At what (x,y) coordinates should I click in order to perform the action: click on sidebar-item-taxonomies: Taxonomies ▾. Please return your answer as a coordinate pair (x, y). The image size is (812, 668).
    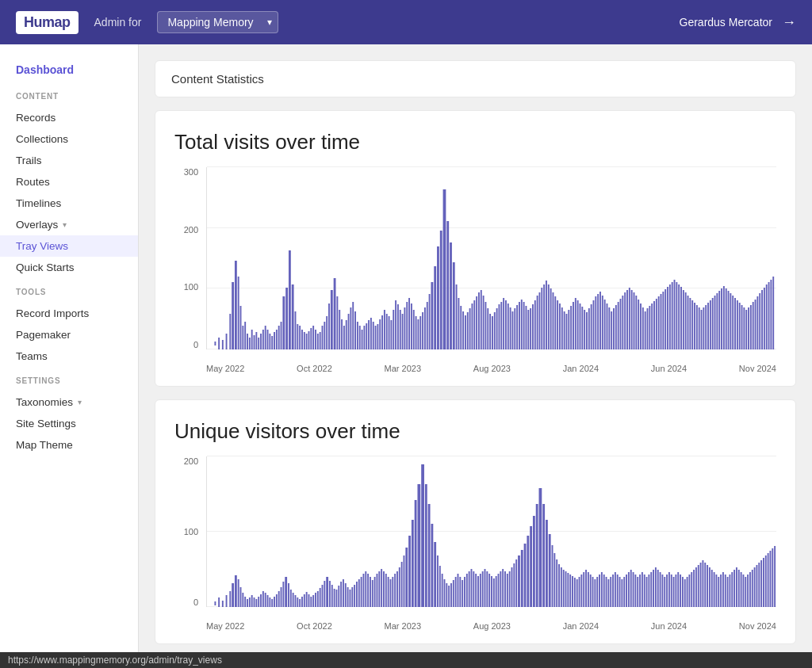
    Looking at the image, I should click on (69, 403).